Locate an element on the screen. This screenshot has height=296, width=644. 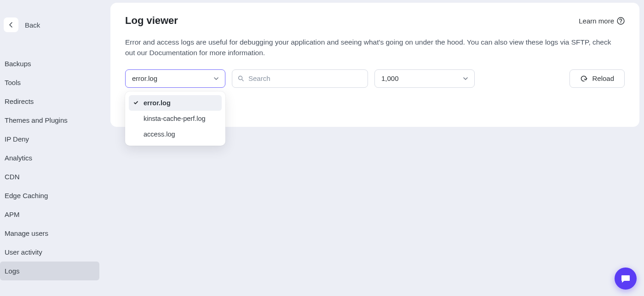
reload-label: Reload is located at coordinates (603, 78).